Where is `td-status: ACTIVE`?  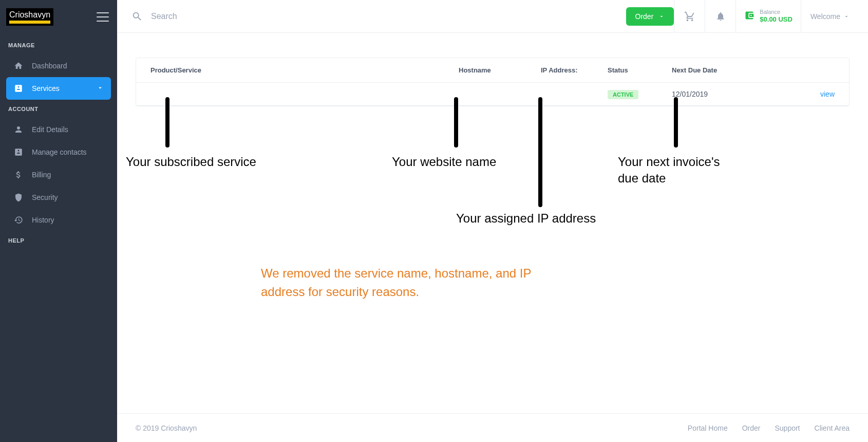 td-status: ACTIVE is located at coordinates (640, 94).